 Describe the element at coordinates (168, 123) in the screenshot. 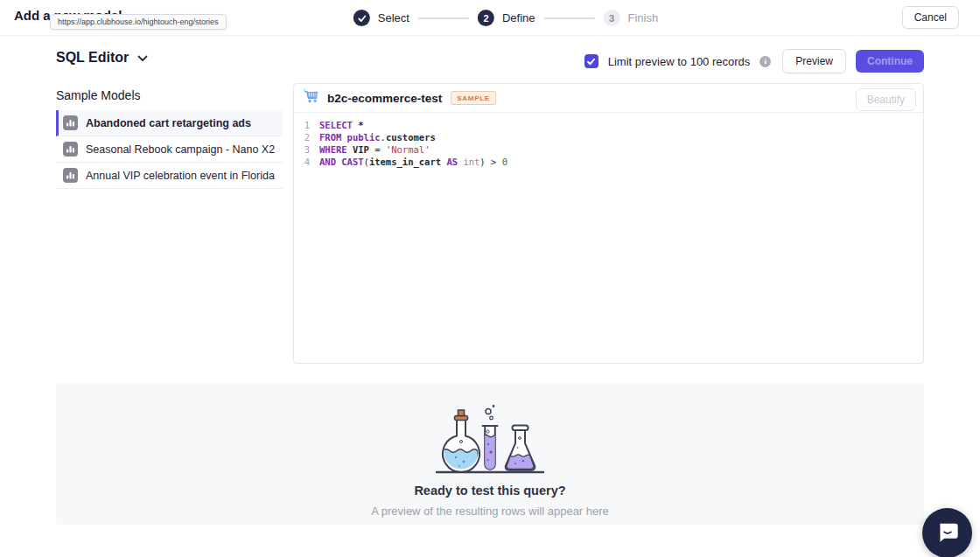

I see `model-item-label: Abandoned cart retargeting ads` at that location.